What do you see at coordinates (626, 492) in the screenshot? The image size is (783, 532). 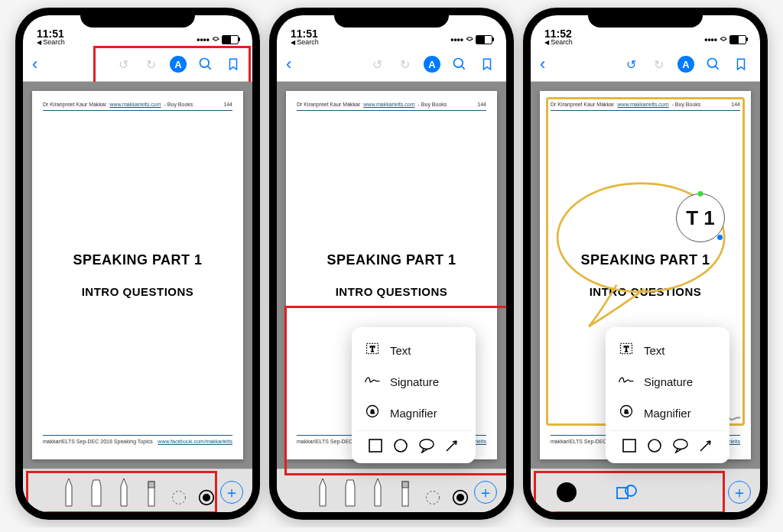 I see `shape-style-button` at bounding box center [626, 492].